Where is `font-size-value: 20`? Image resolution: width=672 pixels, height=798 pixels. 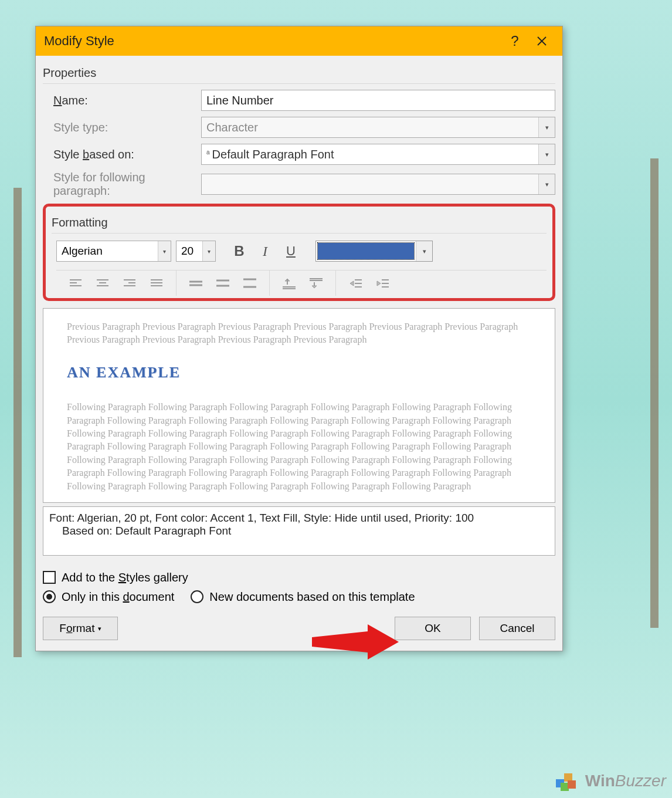 font-size-value: 20 is located at coordinates (189, 251).